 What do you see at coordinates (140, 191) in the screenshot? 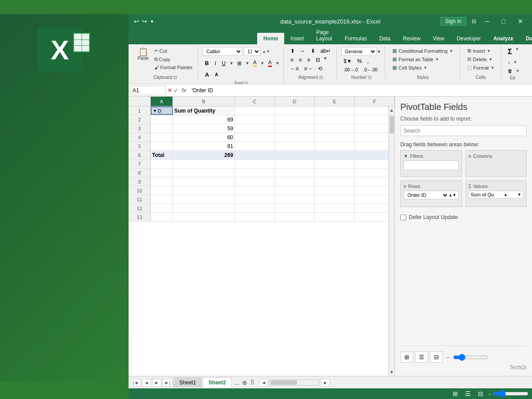
I see `row-header-10: 10` at bounding box center [140, 191].